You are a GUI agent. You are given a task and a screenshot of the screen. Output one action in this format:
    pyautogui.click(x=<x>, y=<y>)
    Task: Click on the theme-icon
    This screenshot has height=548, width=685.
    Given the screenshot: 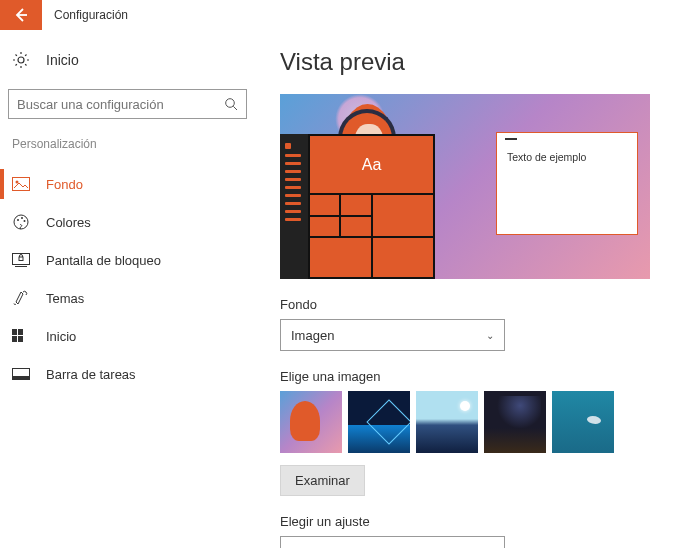 What is the action you would take?
    pyautogui.click(x=21, y=298)
    